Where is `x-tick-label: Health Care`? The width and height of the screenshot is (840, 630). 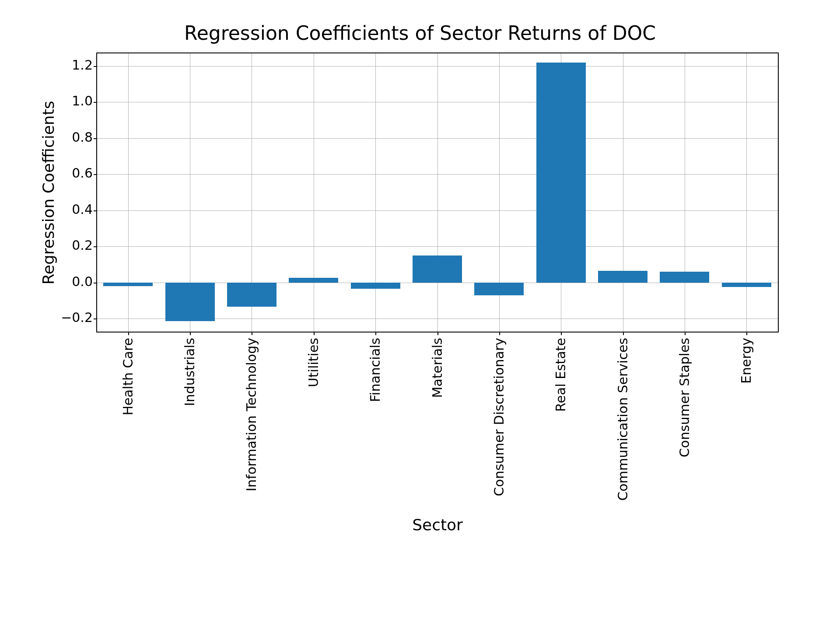
x-tick-label: Health Care is located at coordinates (135, 338).